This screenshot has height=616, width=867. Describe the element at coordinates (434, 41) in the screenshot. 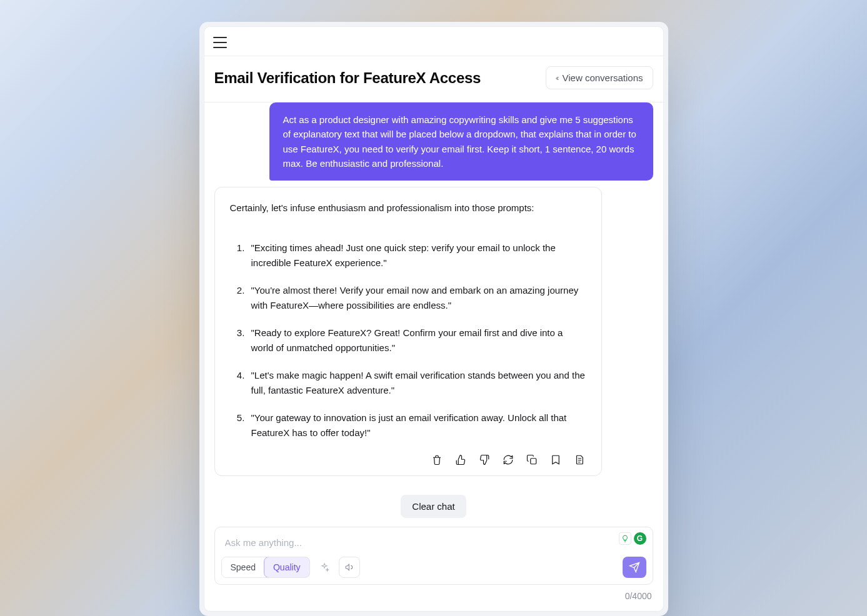

I see `top-bar` at that location.